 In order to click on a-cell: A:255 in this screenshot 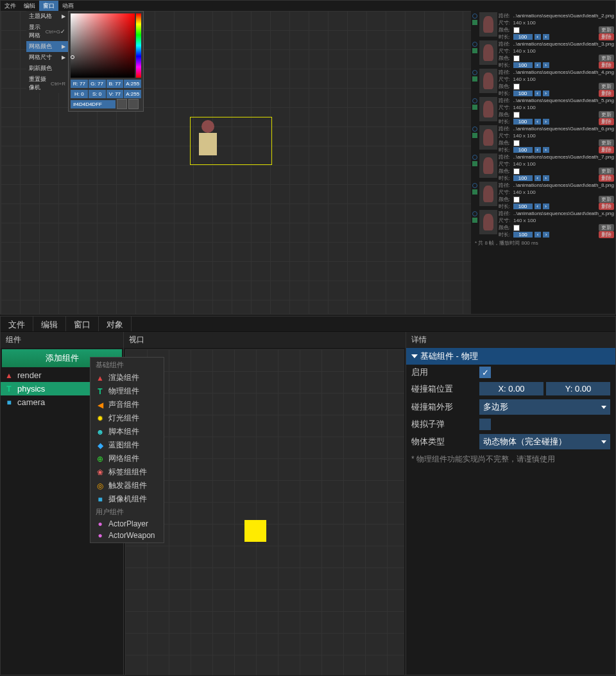, I will do `click(132, 83)`.